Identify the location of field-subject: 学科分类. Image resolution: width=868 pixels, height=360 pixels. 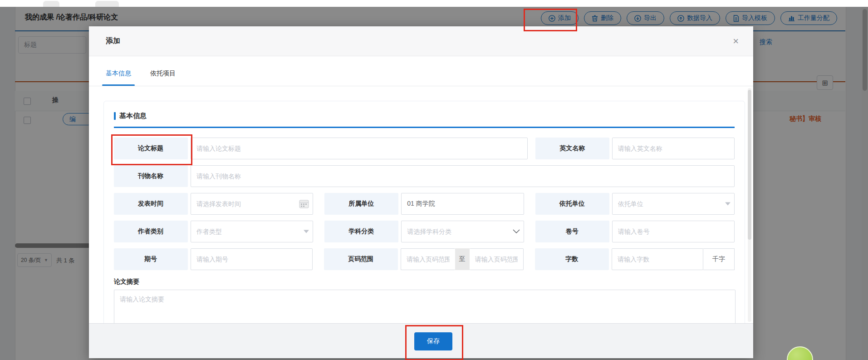
(424, 232).